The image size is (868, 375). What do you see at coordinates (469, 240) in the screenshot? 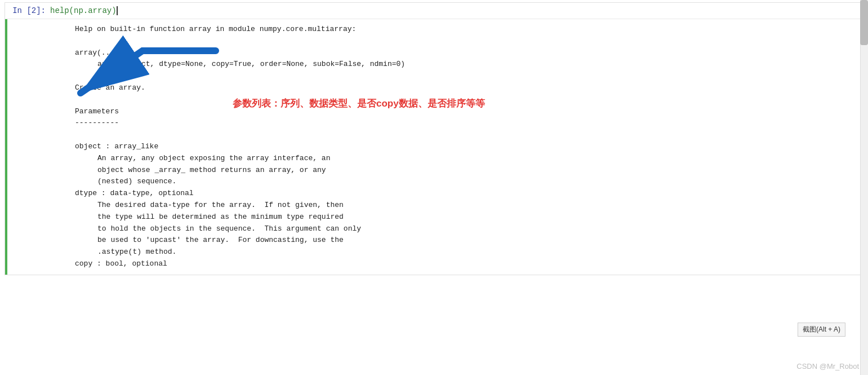
I see `output-line-18: be used to 'upcast' the array. For downc…` at bounding box center [469, 240].